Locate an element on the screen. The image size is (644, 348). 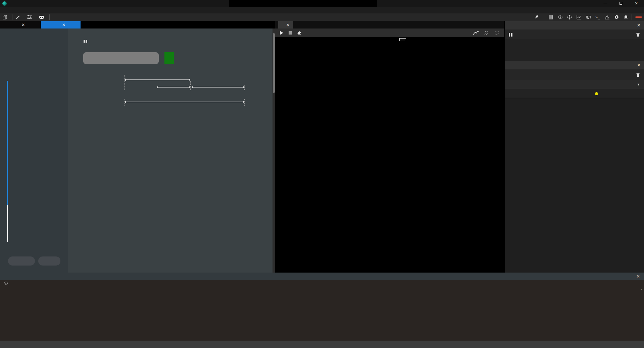
timeline-completed-line is located at coordinates (7, 143).